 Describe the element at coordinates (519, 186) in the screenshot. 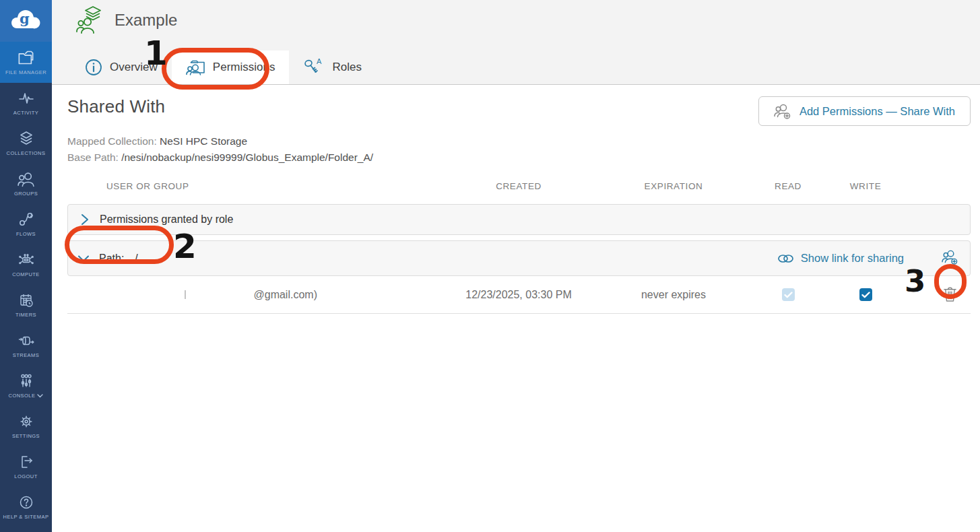

I see `column-created: CREATED` at that location.